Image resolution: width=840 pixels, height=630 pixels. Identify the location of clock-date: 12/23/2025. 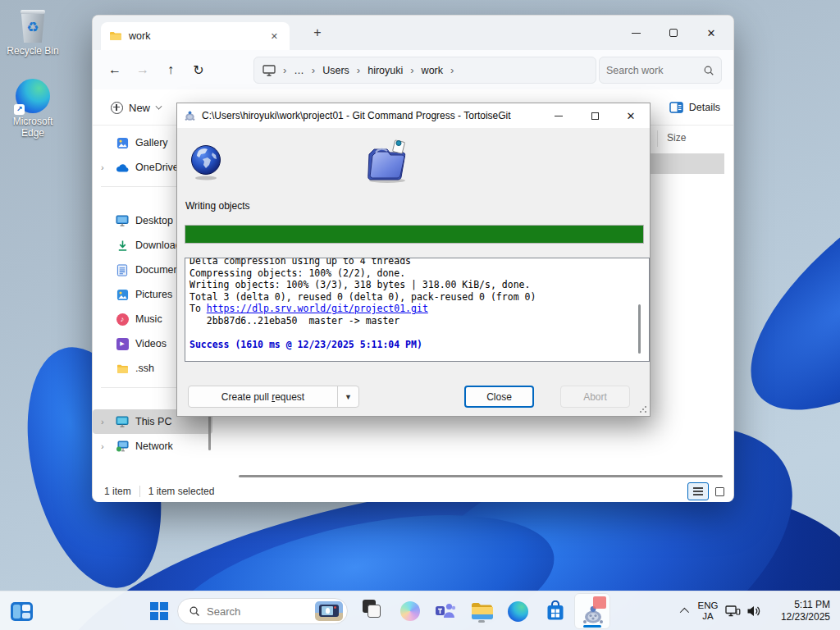
(797, 617).